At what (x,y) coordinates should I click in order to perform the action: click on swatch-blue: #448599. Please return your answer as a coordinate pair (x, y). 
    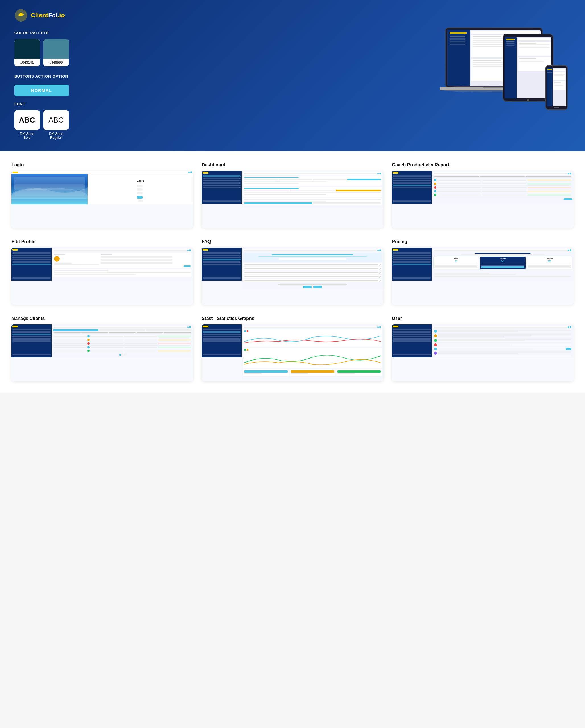
    Looking at the image, I should click on (56, 53).